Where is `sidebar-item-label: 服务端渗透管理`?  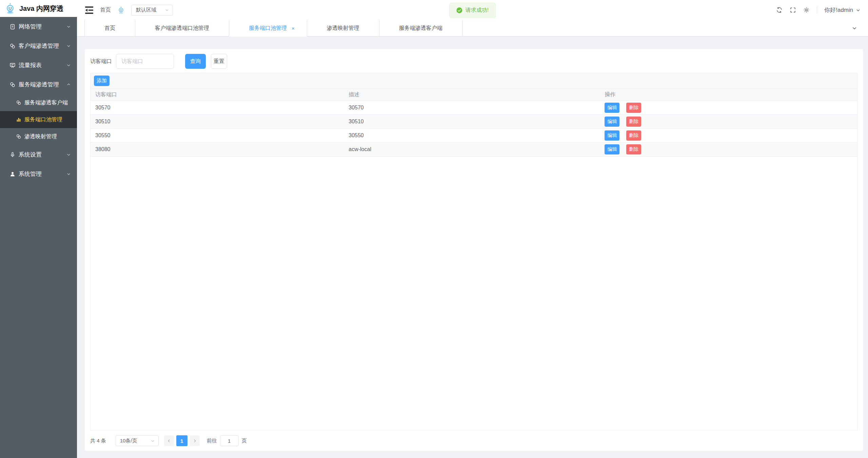 sidebar-item-label: 服务端渗透管理 is located at coordinates (43, 85).